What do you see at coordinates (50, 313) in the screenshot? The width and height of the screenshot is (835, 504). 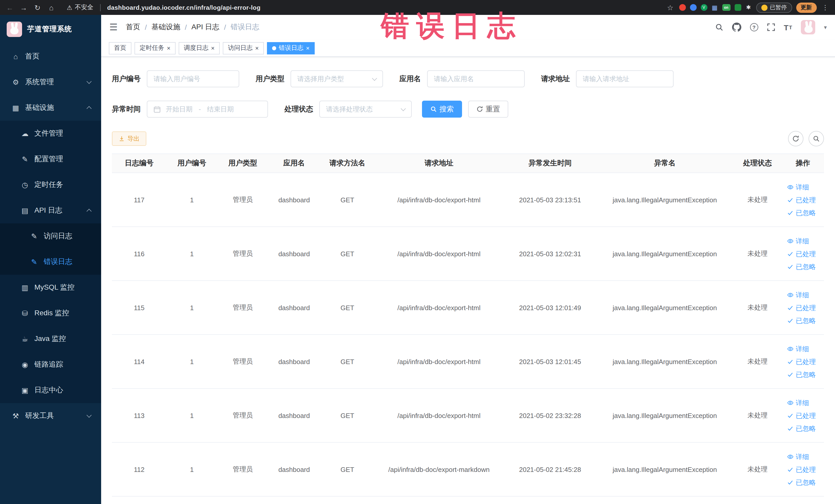 I see `sidebar-item-redis-monitor: ⛁ Redis 监控` at bounding box center [50, 313].